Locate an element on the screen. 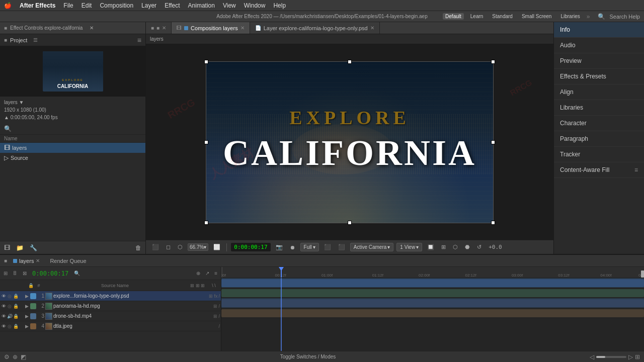 This screenshot has height=362, width=644. file-menu: File is located at coordinates (68, 6).